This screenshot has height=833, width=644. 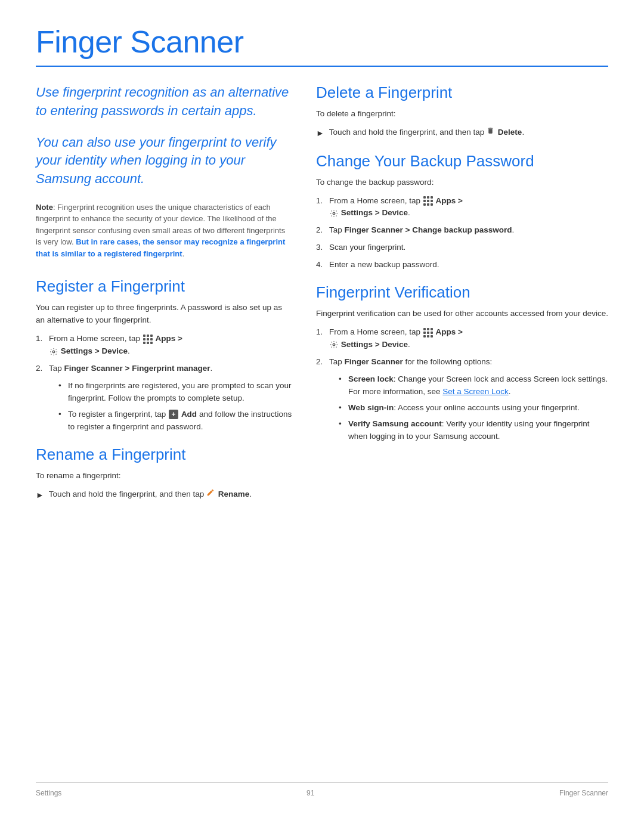 I want to click on backup-apps-label: Apps >, so click(x=450, y=200).